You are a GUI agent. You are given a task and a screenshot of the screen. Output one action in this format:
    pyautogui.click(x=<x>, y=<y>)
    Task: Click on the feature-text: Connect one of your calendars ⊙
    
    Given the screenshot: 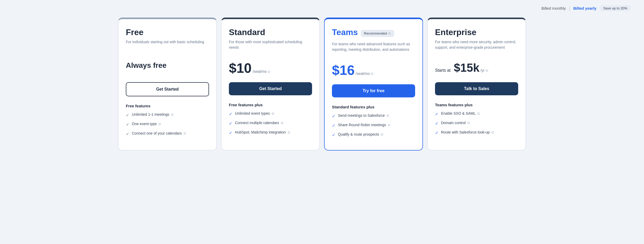 What is the action you would take?
    pyautogui.click(x=159, y=133)
    